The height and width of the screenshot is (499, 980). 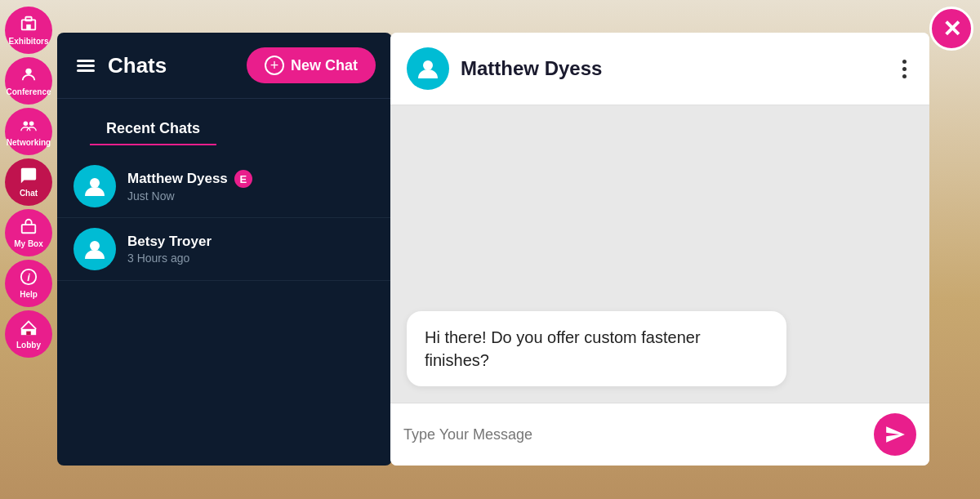 What do you see at coordinates (895, 434) in the screenshot?
I see `send-icon` at bounding box center [895, 434].